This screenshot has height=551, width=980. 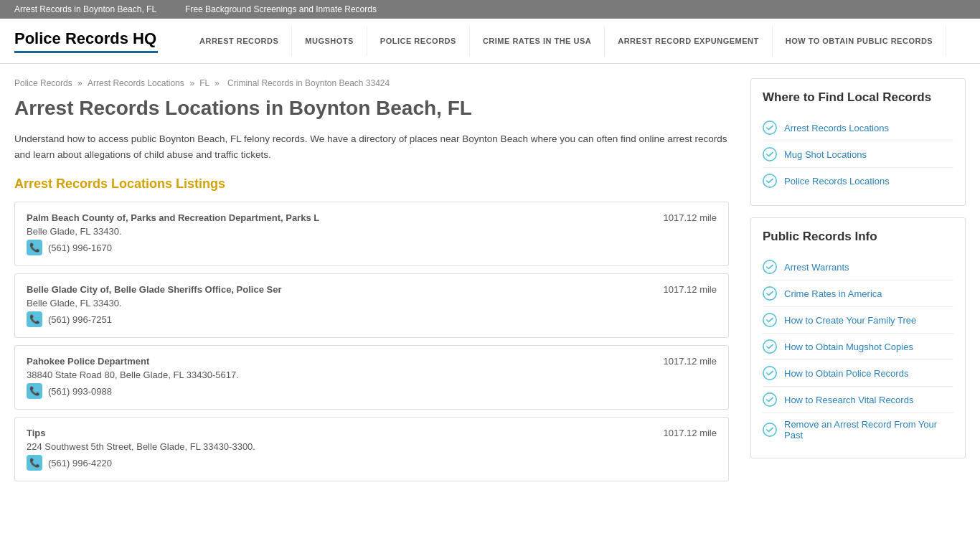 I want to click on listing-name: Palm Beach County of, Parks and Recreati…, so click(x=173, y=218).